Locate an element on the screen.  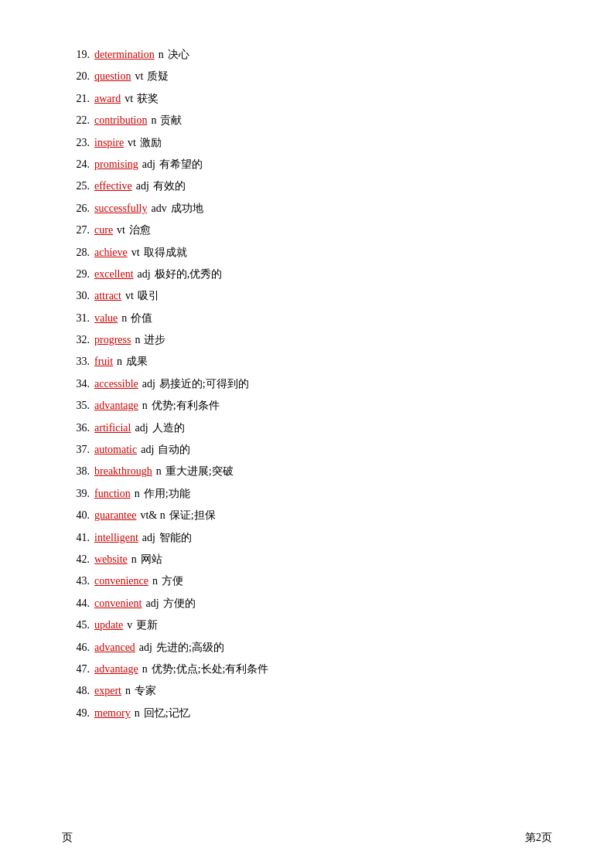
word-meaning: 智能的 is located at coordinates (176, 538).